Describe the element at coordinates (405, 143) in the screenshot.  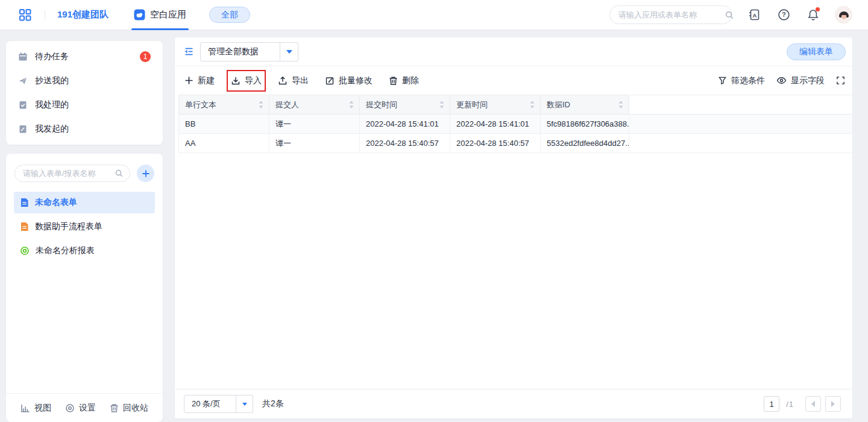
I see `cell-submit-time: 2022-04-28 15:40:57` at that location.